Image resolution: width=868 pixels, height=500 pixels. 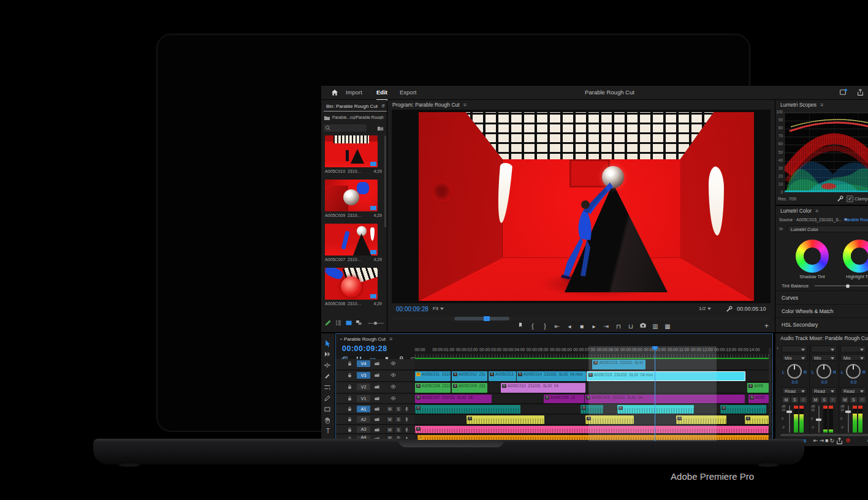 I want to click on quick-export-icon, so click(x=843, y=93).